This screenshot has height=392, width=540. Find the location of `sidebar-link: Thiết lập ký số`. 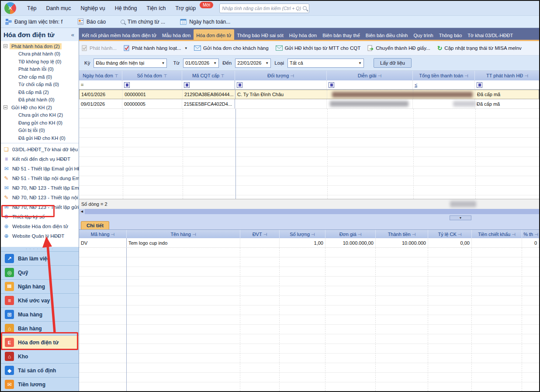

sidebar-link: Thiết lập ký số is located at coordinates (40, 217).